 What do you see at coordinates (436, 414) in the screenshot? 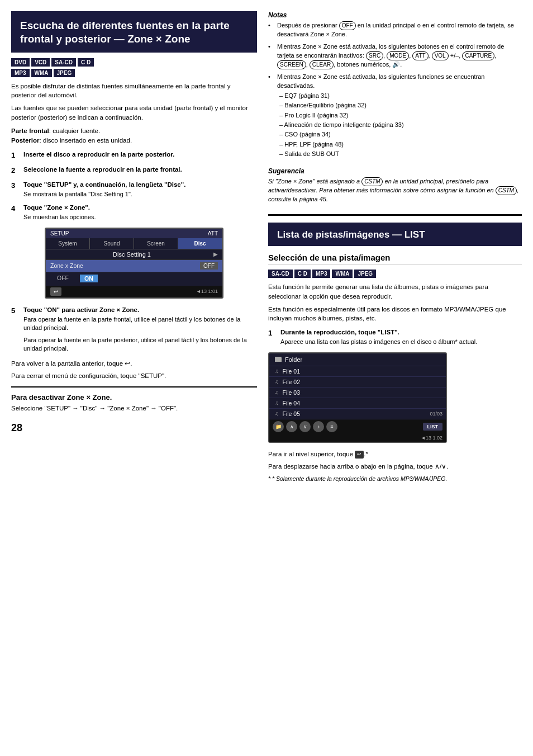
I see `track-count: 01/03` at bounding box center [436, 414].